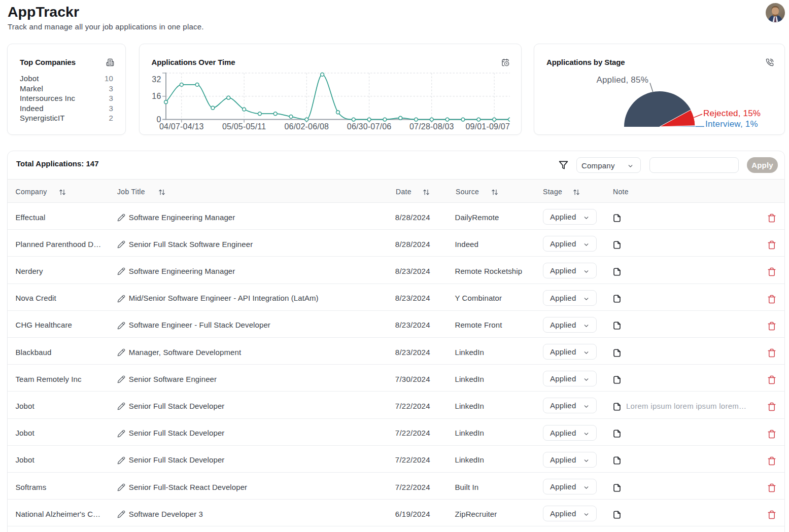 The image size is (789, 532). What do you see at coordinates (156, 79) in the screenshot?
I see `svg-text: 32` at bounding box center [156, 79].